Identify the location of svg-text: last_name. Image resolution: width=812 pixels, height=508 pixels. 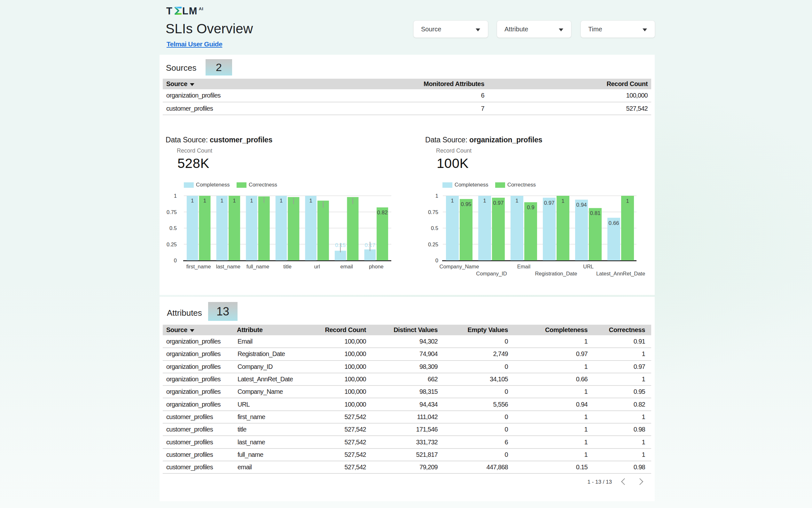
(228, 267).